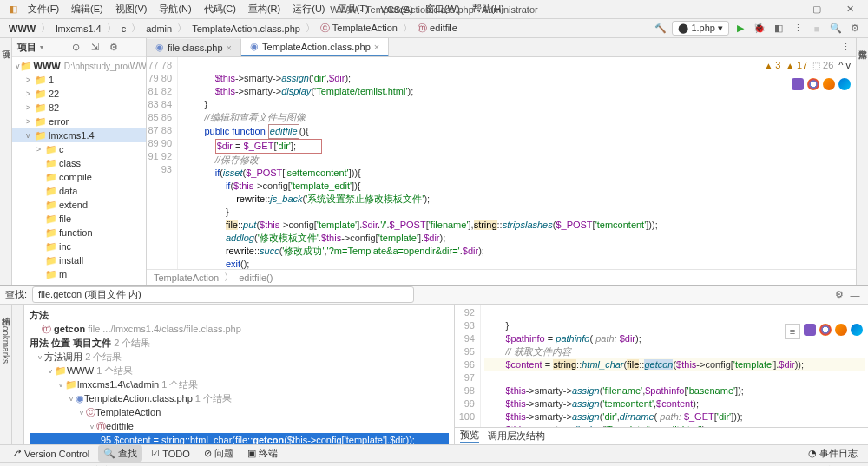 Image resolution: width=868 pixels, height=466 pixels. I want to click on database-toolwindow-tab: 数据库, so click(863, 43).